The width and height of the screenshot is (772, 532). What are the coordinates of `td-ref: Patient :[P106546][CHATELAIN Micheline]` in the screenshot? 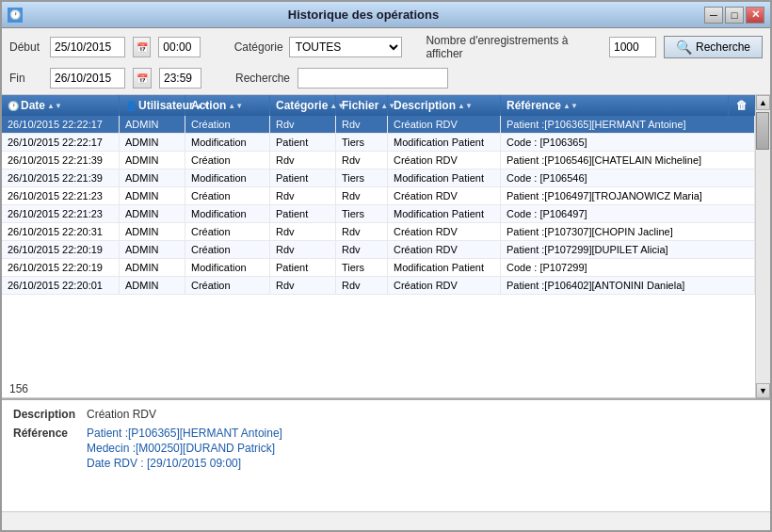 It's located at (628, 160).